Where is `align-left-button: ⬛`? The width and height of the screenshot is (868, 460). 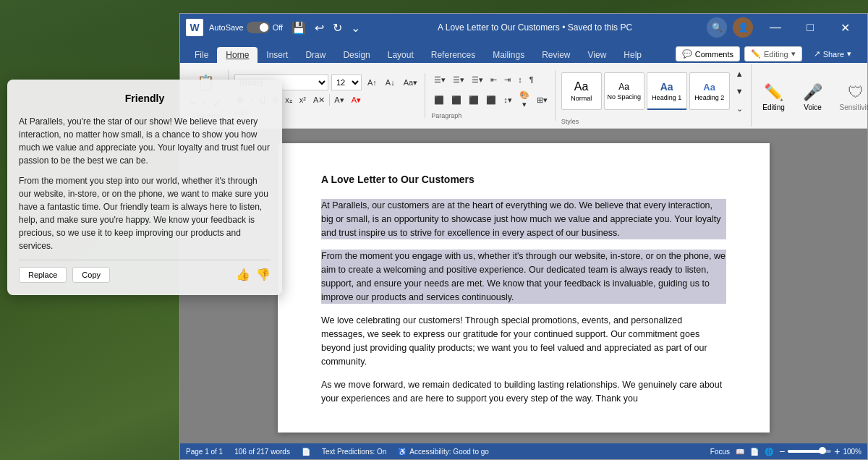
align-left-button: ⬛ is located at coordinates (439, 100).